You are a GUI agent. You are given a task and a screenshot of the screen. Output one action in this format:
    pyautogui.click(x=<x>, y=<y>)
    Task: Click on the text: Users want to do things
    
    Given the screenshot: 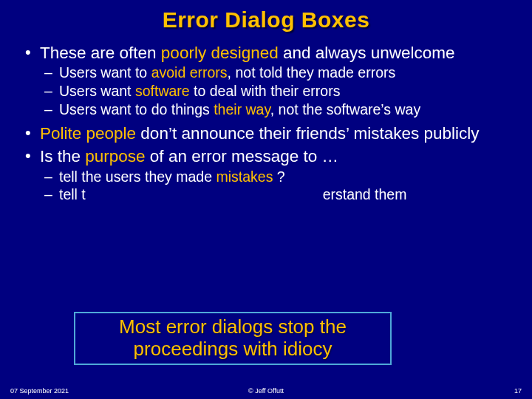 What is the action you would take?
    pyautogui.click(x=136, y=109)
    